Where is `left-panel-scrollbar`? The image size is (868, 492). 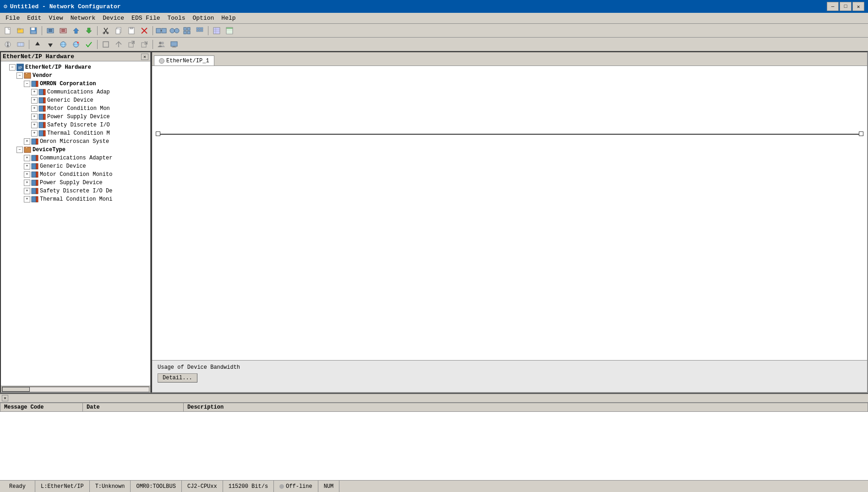
left-panel-scrollbar is located at coordinates (76, 389).